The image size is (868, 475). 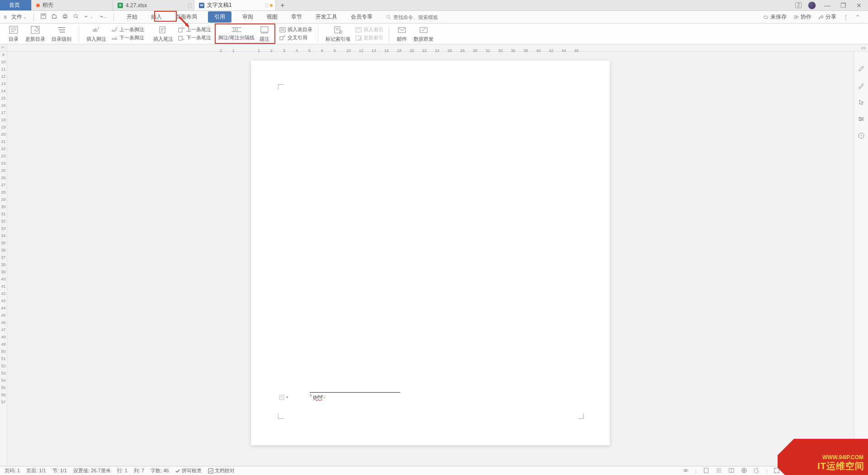 What do you see at coordinates (434, 5) in the screenshot?
I see `tab-bar: 首页 稻壳 S 4.27.xlsx ⎕ W 文字文稿1 ⎕ + 2 — ❐ ✕` at bounding box center [434, 5].